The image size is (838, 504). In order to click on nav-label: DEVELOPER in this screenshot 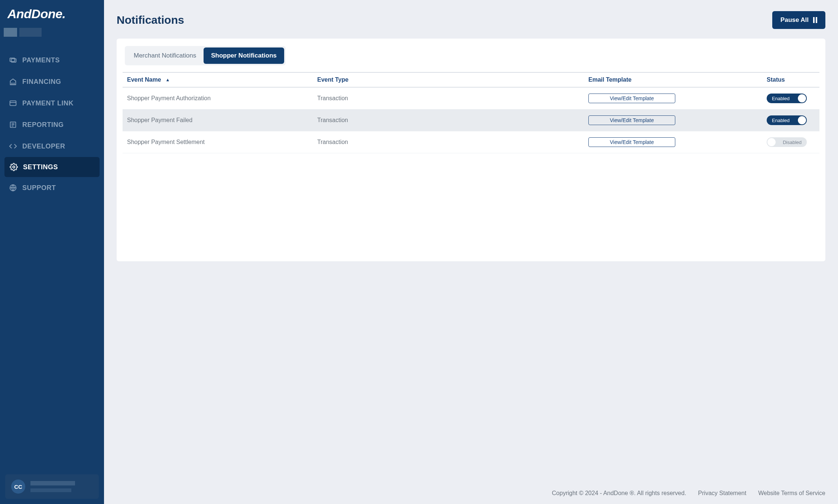, I will do `click(44, 146)`.